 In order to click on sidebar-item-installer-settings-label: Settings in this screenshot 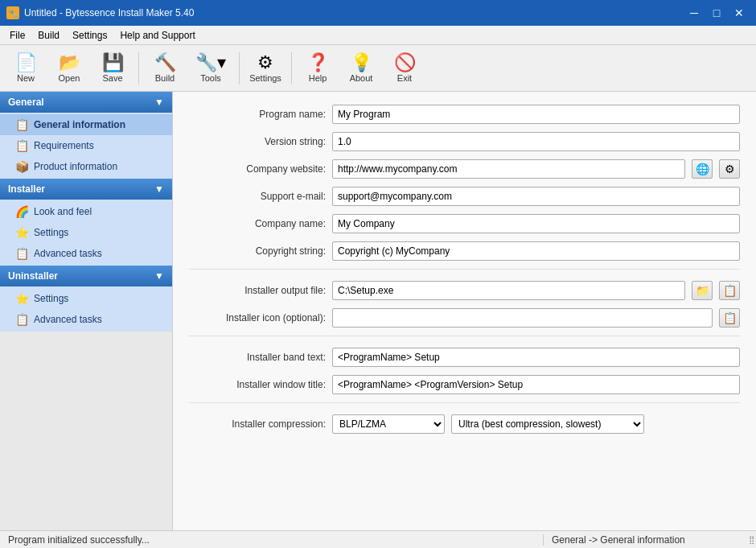, I will do `click(51, 233)`.